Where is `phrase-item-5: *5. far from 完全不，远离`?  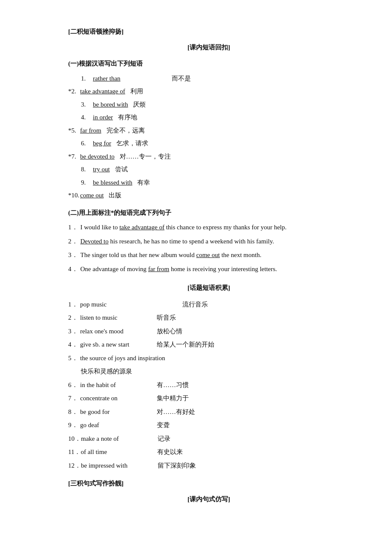
phrase-item-5: *5. far from 完全不，远离 is located at coordinates (209, 130).